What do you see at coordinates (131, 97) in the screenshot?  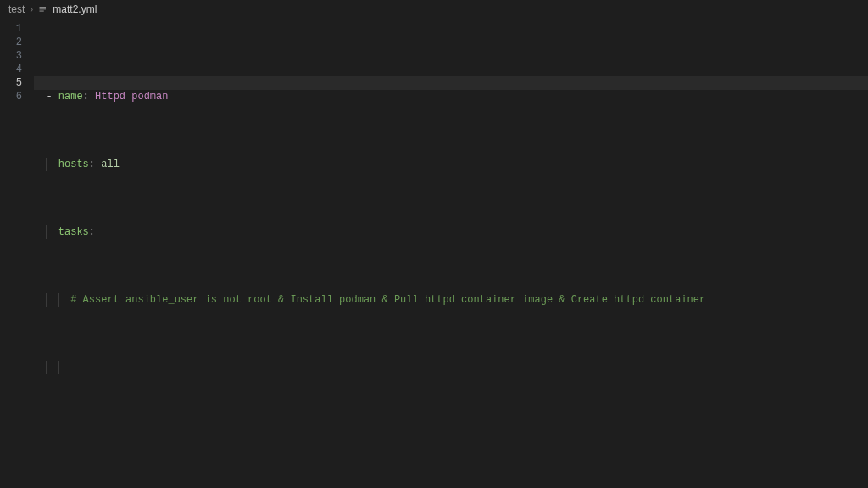 I see `yaml-string: Httpd podman` at bounding box center [131, 97].